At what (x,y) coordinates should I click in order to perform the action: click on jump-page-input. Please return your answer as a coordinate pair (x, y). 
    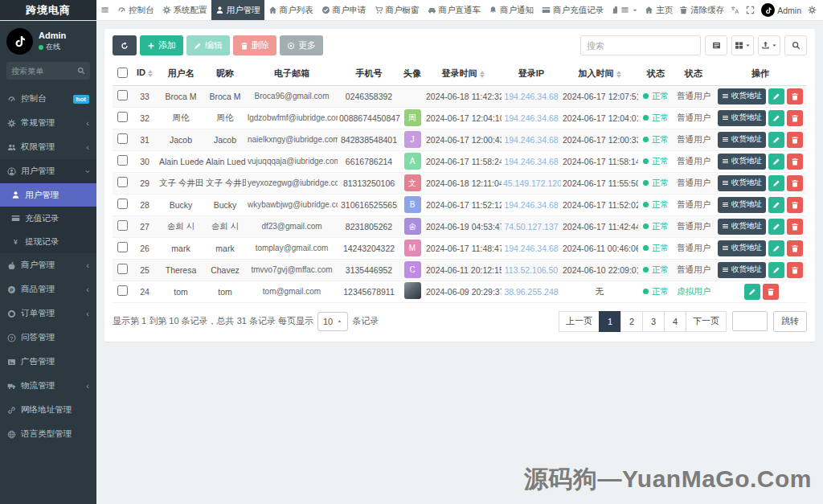
    Looking at the image, I should click on (750, 322).